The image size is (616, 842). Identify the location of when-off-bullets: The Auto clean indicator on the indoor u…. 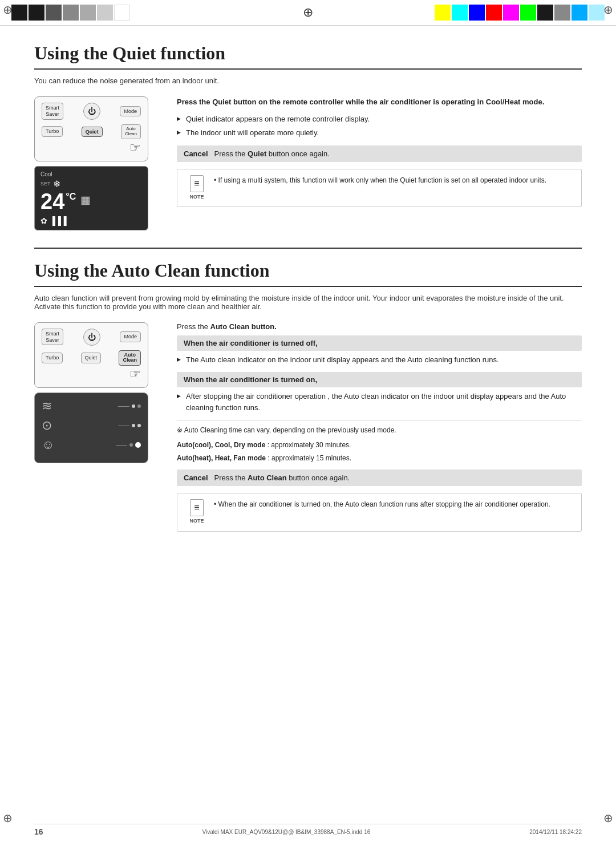
(379, 360).